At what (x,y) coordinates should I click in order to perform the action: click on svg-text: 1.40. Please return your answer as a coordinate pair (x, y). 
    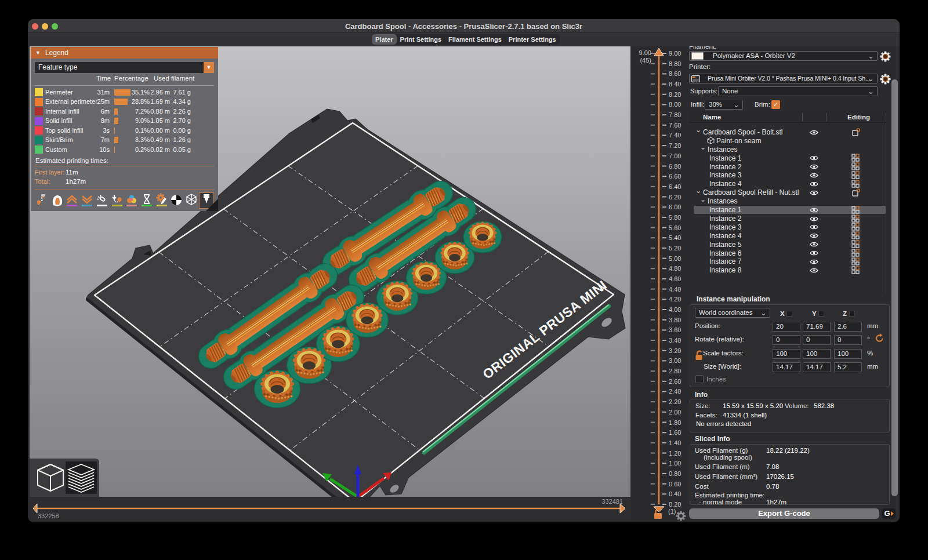
    Looking at the image, I should click on (675, 443).